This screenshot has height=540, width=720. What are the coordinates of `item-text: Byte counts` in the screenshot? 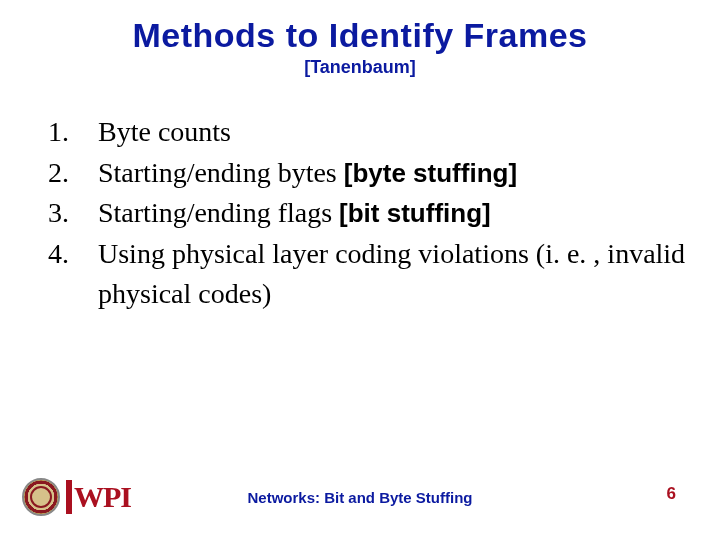 It's located at (164, 132).